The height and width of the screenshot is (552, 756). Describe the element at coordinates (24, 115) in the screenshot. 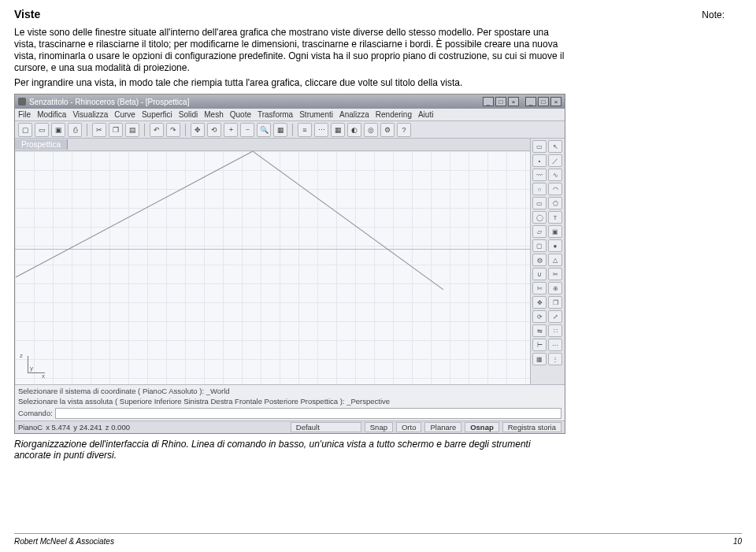

I see `menu-item: File` at that location.